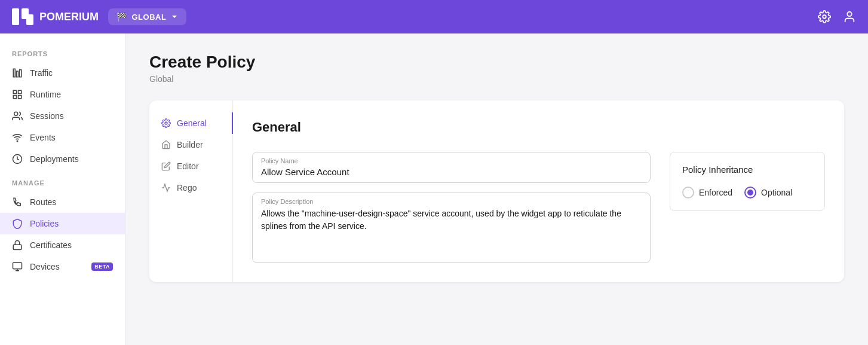 This screenshot has height=345, width=868. What do you see at coordinates (837, 17) in the screenshot?
I see `topnav-right` at bounding box center [837, 17].